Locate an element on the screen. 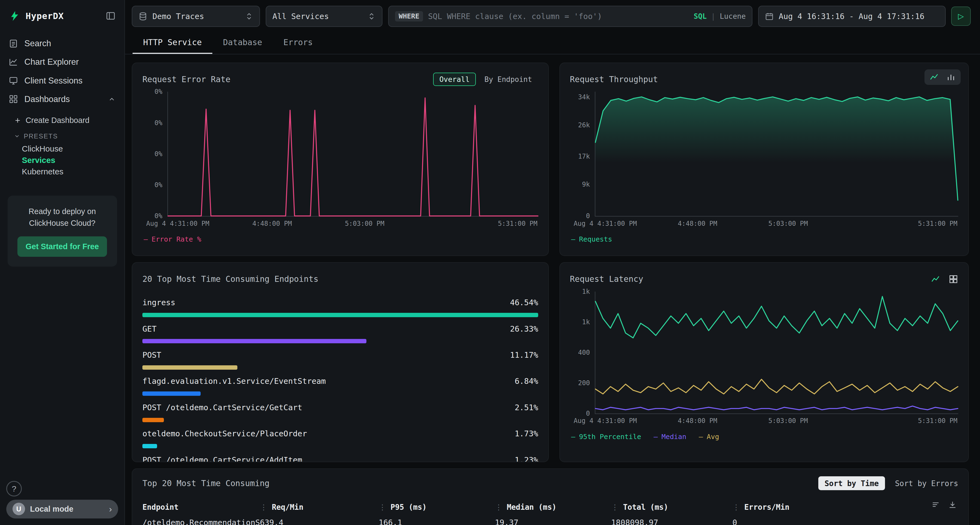  endpoint-percent: 11.17% is located at coordinates (524, 355).